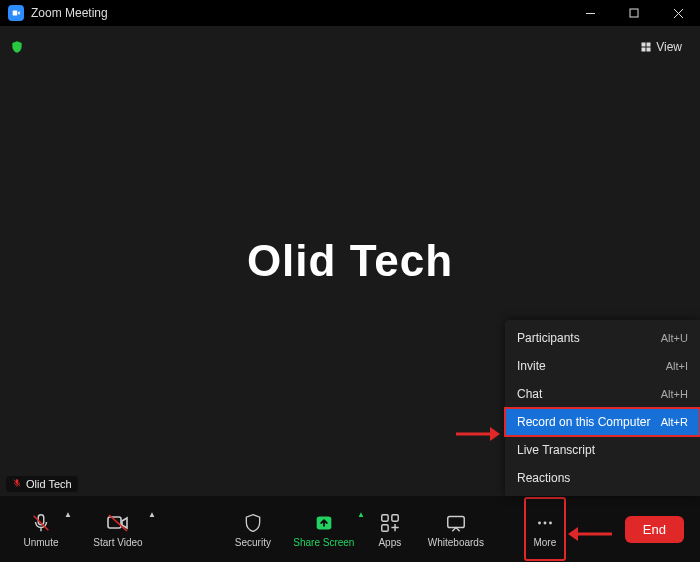  I want to click on menu-item-label: Record on this Computer, so click(584, 422).